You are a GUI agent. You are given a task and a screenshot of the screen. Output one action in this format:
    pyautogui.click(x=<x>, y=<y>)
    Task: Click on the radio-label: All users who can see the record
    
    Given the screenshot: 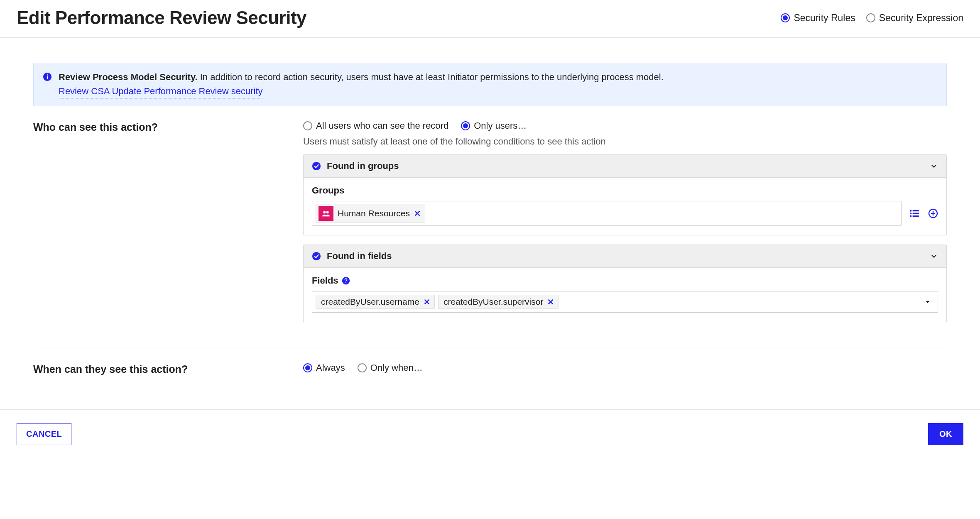 What is the action you would take?
    pyautogui.click(x=382, y=126)
    